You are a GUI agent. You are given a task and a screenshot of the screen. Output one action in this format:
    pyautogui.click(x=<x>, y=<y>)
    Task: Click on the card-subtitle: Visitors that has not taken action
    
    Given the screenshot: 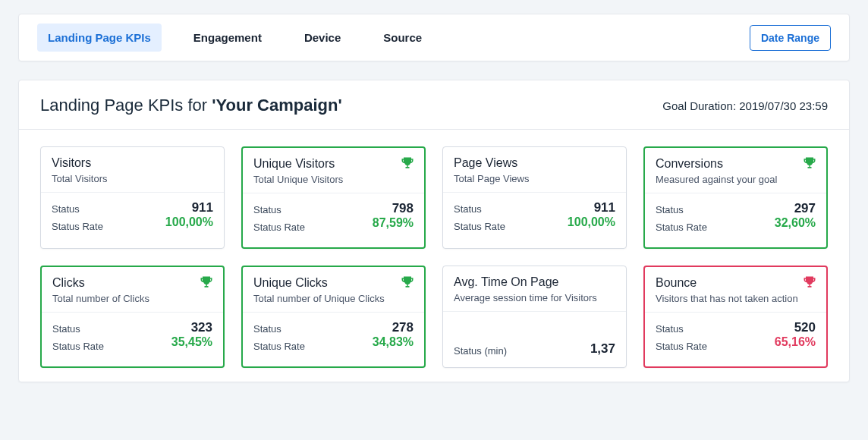 What is the action you would take?
    pyautogui.click(x=736, y=299)
    